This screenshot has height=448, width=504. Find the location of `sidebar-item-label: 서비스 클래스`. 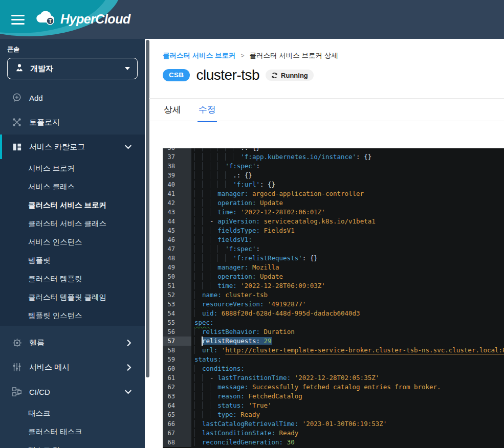

sidebar-item-label: 서비스 클래스 is located at coordinates (51, 187).